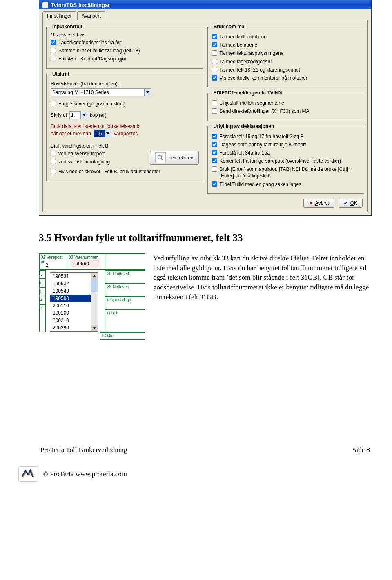  I want to click on list-item: 200190, so click(71, 313).